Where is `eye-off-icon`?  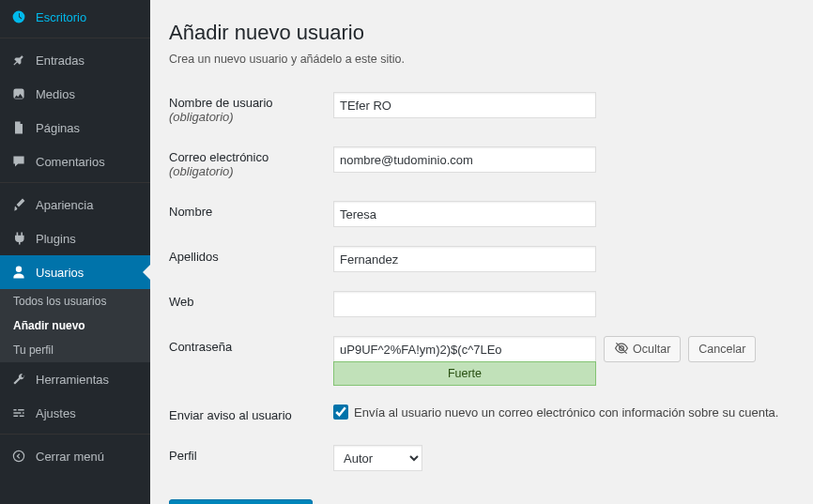
eye-off-icon is located at coordinates (621, 349).